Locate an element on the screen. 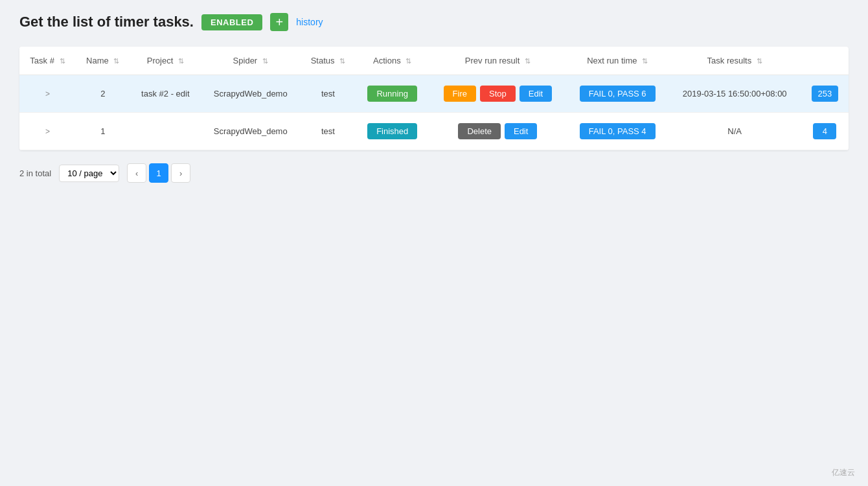 Image resolution: width=868 pixels, height=486 pixels. task-results-cell: 4 is located at coordinates (825, 132).